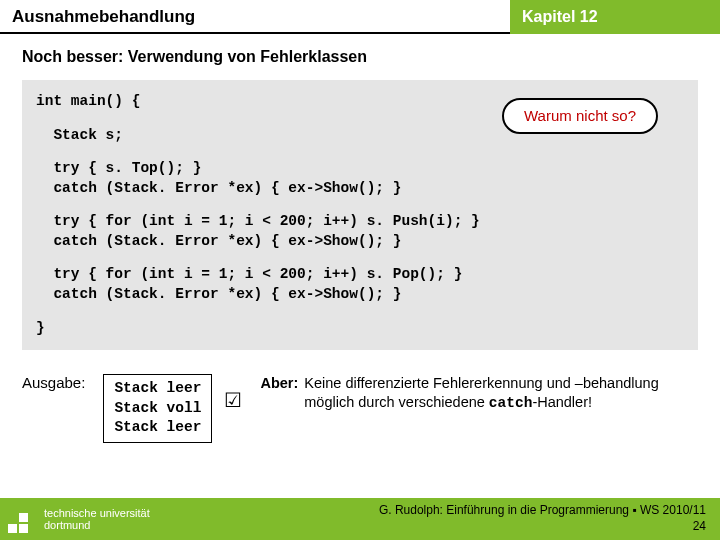 The width and height of the screenshot is (720, 540). What do you see at coordinates (479, 394) in the screenshot?
I see `aber-block: Aber: Keine differenzierte Fehlererkennu…` at bounding box center [479, 394].